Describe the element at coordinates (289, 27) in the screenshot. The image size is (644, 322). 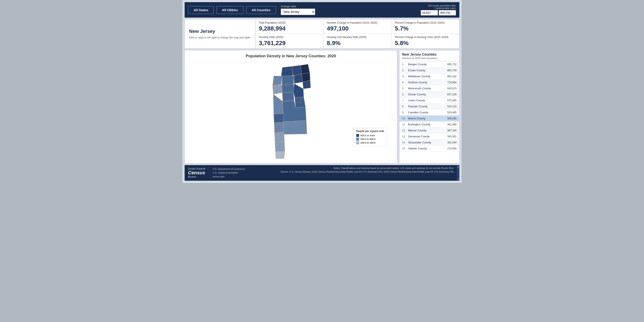
I see `stat-cell-0: Total Population (2020):9,288,994` at that location.